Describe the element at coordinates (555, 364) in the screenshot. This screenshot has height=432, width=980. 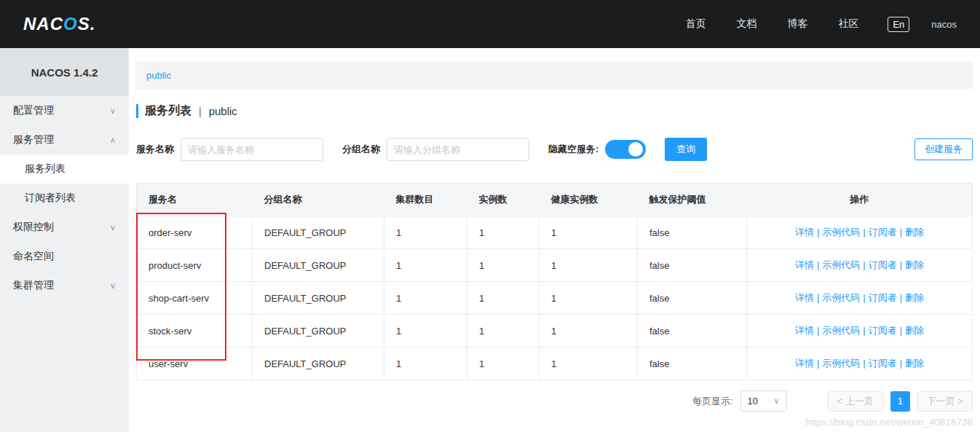
I see `table-row: user-servDEFAULT_GROUP111false详情|示例代码|订阅…` at that location.